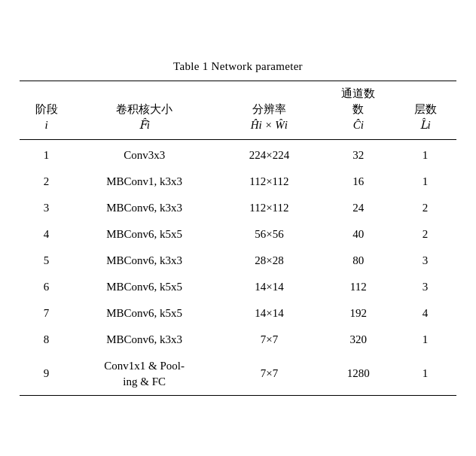 The width and height of the screenshot is (476, 456). I want to click on cell-channels: 40, so click(359, 235).